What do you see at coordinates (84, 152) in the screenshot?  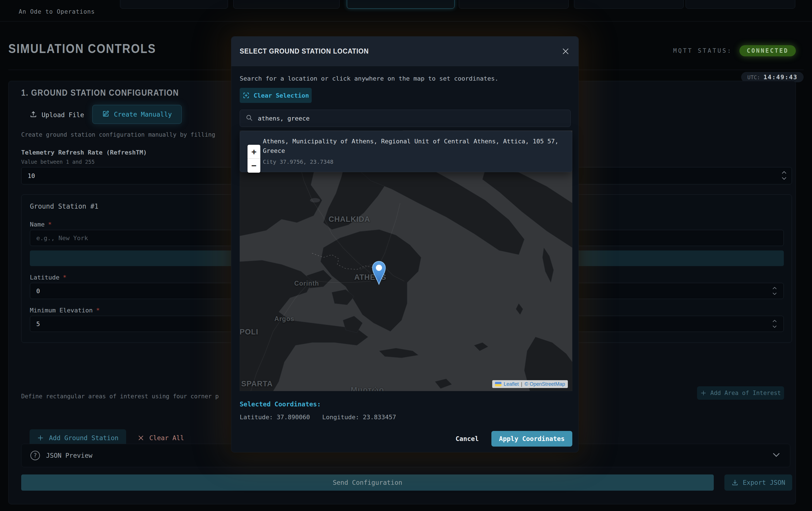 I see `refresh-rate-label: Telemetry Refresh Rate (RefreshTM)` at bounding box center [84, 152].